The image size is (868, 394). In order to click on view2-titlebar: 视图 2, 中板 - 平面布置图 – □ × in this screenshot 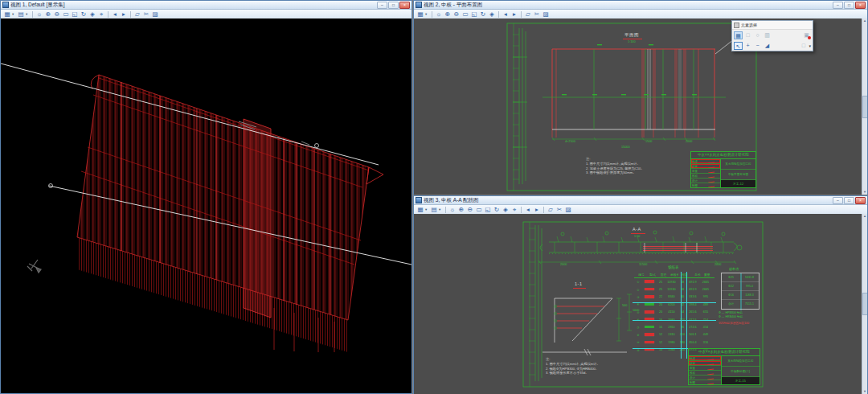, I will do `click(641, 5)`.